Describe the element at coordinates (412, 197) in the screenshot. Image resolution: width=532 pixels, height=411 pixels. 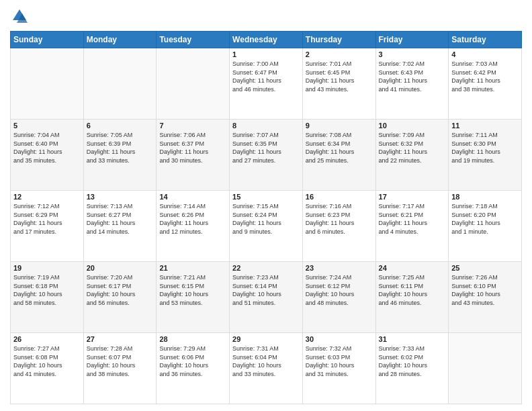
I see `day-number: 17` at that location.